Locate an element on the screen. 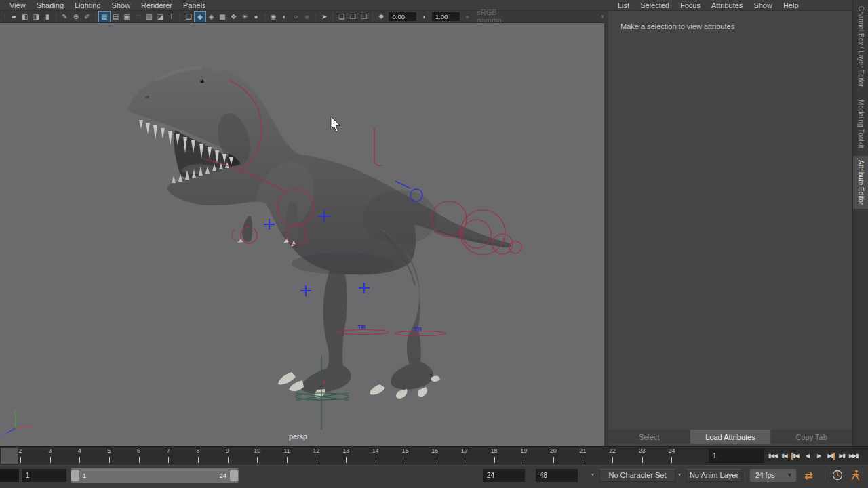 Image resolution: width=868 pixels, height=488 pixels. pencil-tool-icon: ✐ is located at coordinates (87, 16).